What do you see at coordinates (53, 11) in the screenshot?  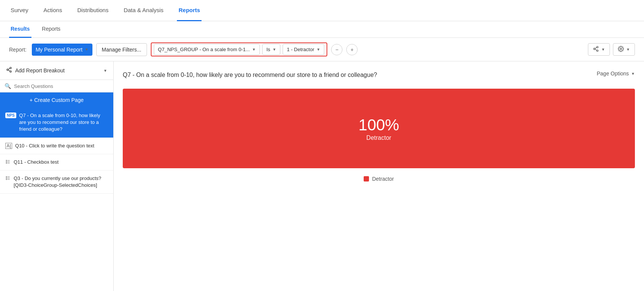 I see `nav-actions: Actions` at bounding box center [53, 11].